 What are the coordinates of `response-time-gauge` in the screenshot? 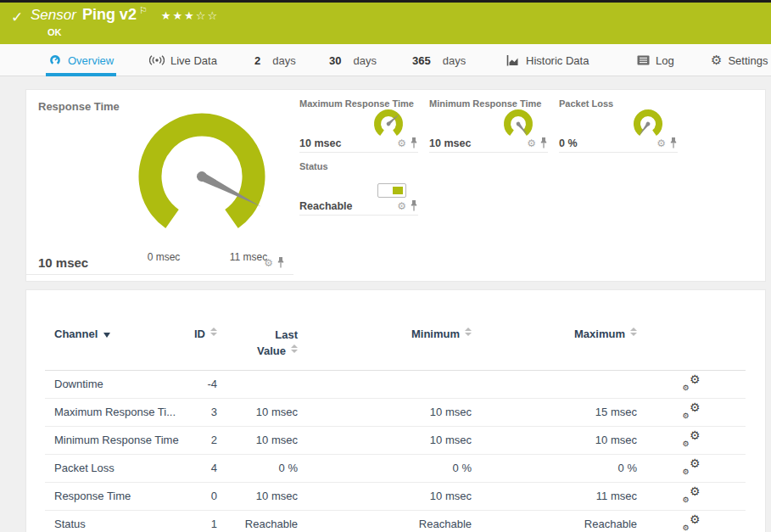 It's located at (202, 177).